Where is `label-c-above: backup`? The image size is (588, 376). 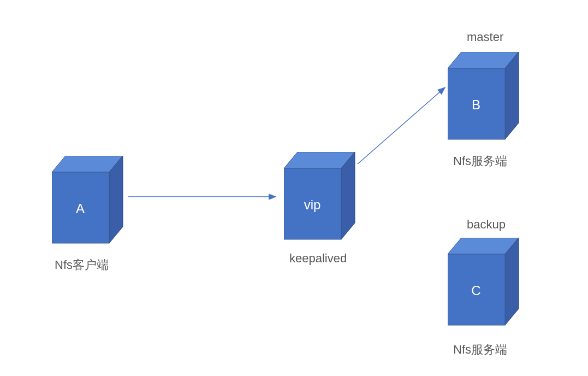
label-c-above: backup is located at coordinates (486, 225).